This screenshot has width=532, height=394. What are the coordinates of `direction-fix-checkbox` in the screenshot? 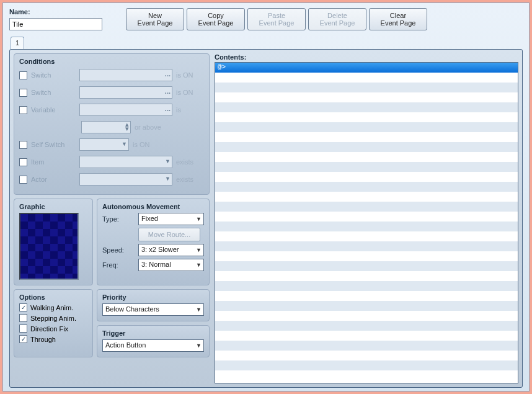 It's located at (24, 329).